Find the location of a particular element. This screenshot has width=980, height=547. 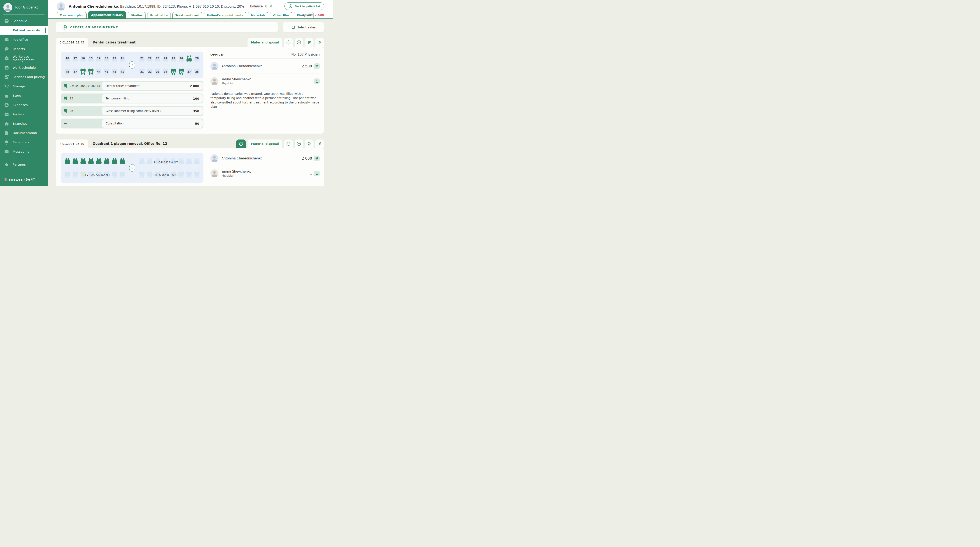

tab-other-files: Other files is located at coordinates (281, 15).